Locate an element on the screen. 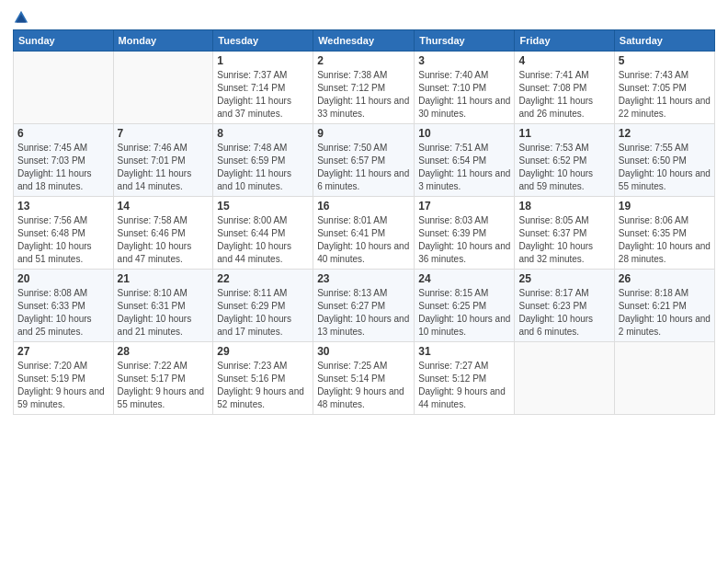  calendar-cell: 24Sunrise: 8:15 AM Sunset: 6:25 PM Dayli… is located at coordinates (465, 305).